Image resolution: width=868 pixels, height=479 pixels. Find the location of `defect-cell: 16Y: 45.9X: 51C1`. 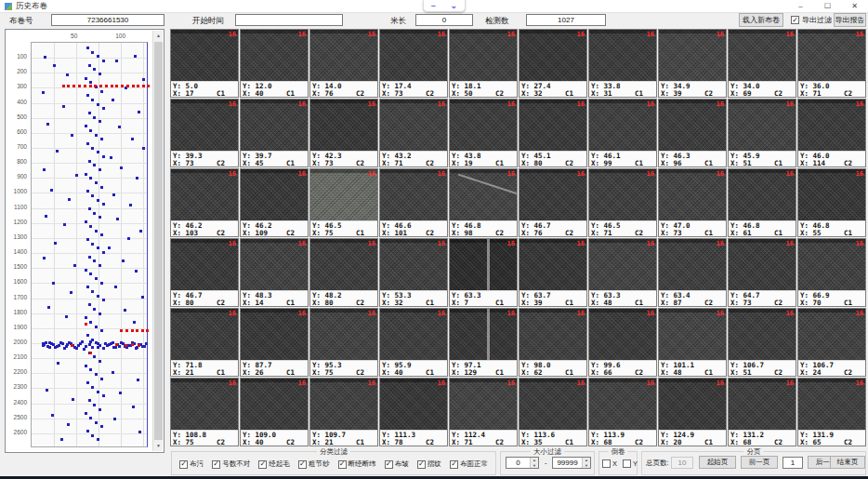

defect-cell: 16Y: 45.9X: 51C1 is located at coordinates (762, 133).